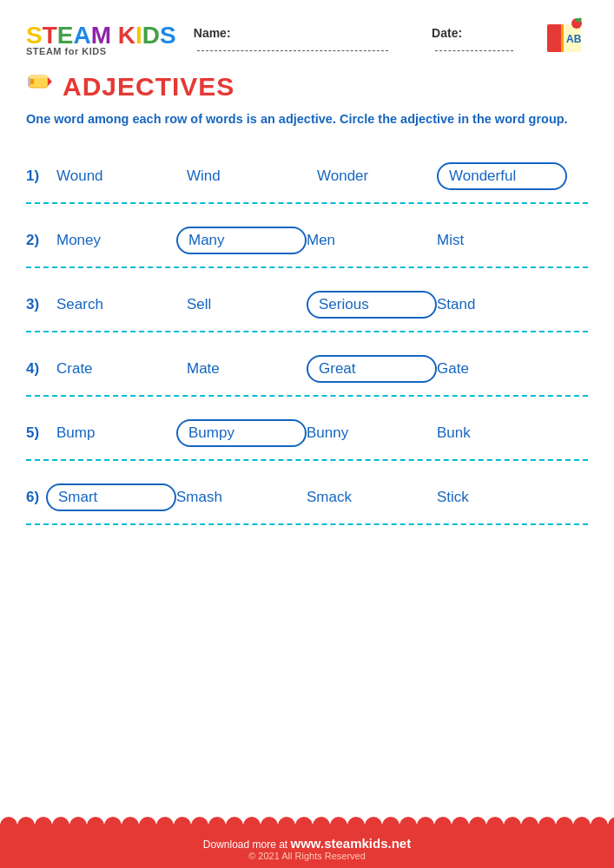  Describe the element at coordinates (307, 119) in the screenshot. I see `instructions: One word among each row of words is an a…` at that location.